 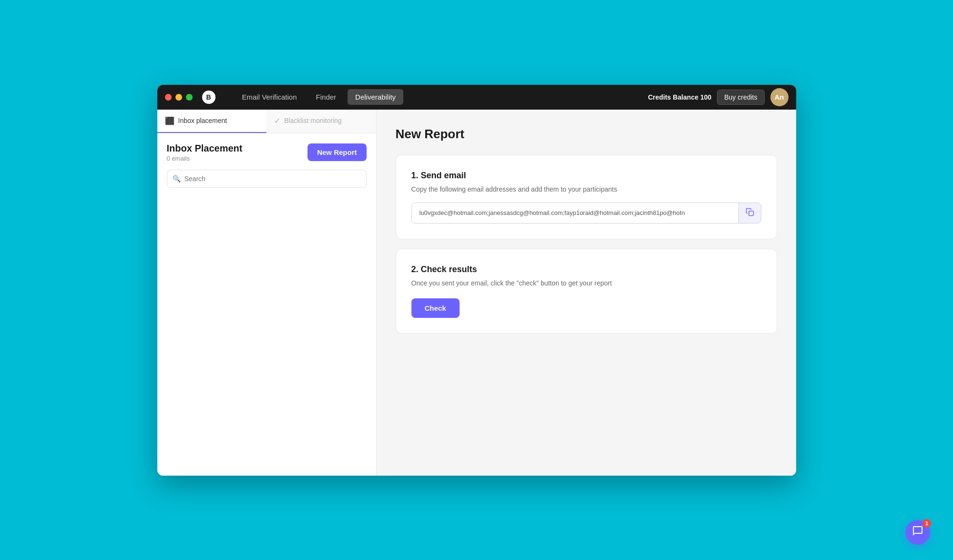 What do you see at coordinates (267, 305) in the screenshot?
I see `sidebar-content: Inbox Placement 0 emails New Report 🔍` at bounding box center [267, 305].